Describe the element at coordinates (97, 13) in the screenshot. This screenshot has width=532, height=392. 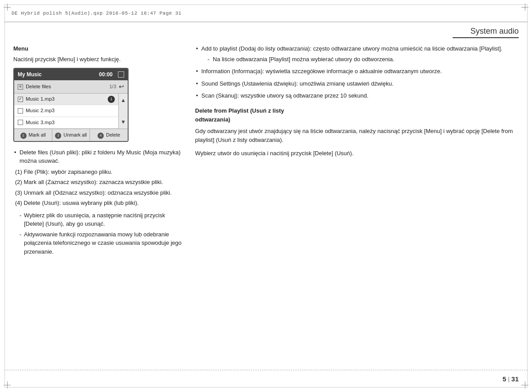
I see `header-print-info: DE Hybrid polish 5(Audio).qxp 2016-05-12…` at that location.